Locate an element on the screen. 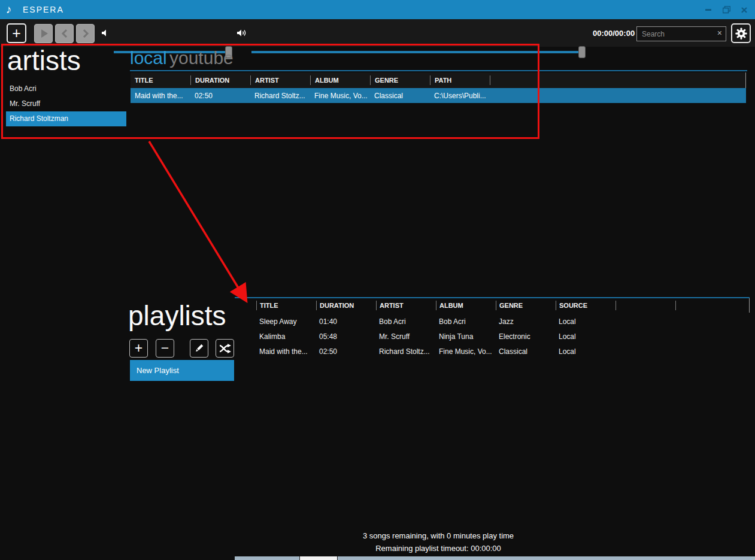 Image resolution: width=755 pixels, height=560 pixels. shuffle-icon is located at coordinates (225, 349).